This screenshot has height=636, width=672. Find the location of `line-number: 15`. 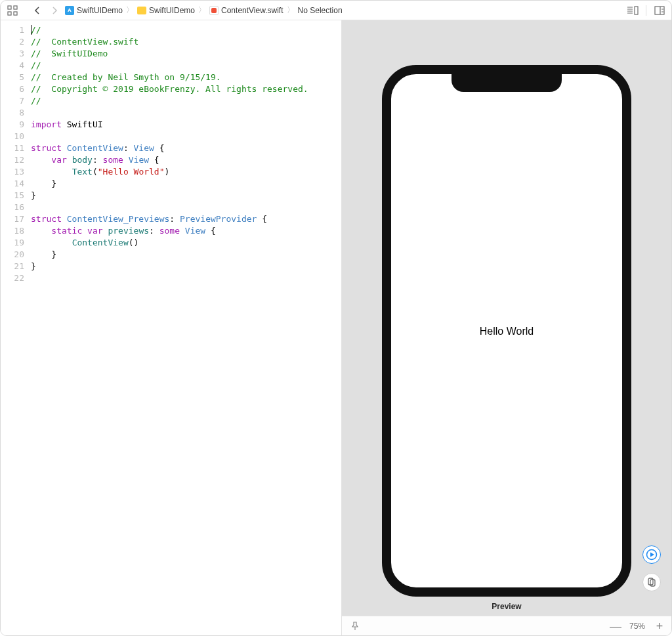

line-number: 15 is located at coordinates (12, 196).